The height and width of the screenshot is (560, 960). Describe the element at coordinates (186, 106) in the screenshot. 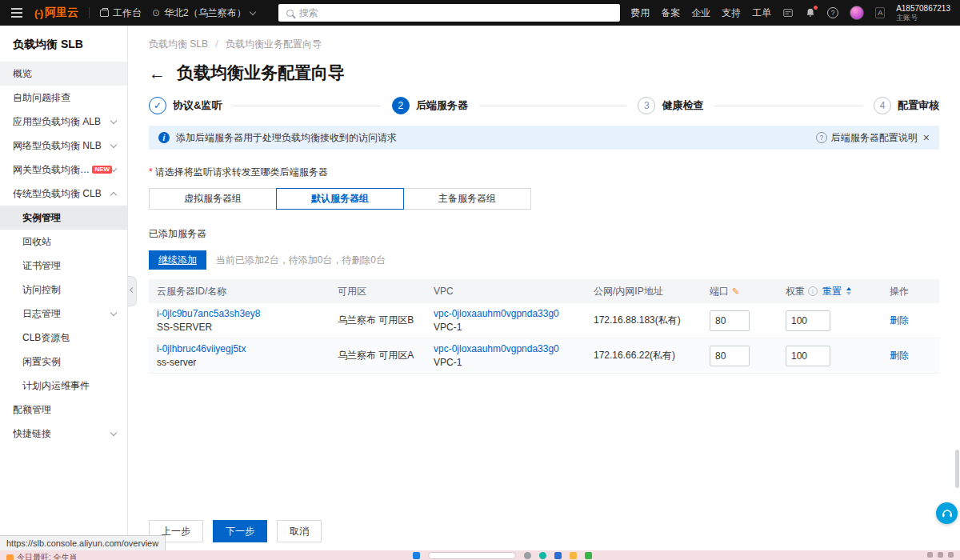

I see `step-protocol-listener: ✓ 协议&监听` at that location.